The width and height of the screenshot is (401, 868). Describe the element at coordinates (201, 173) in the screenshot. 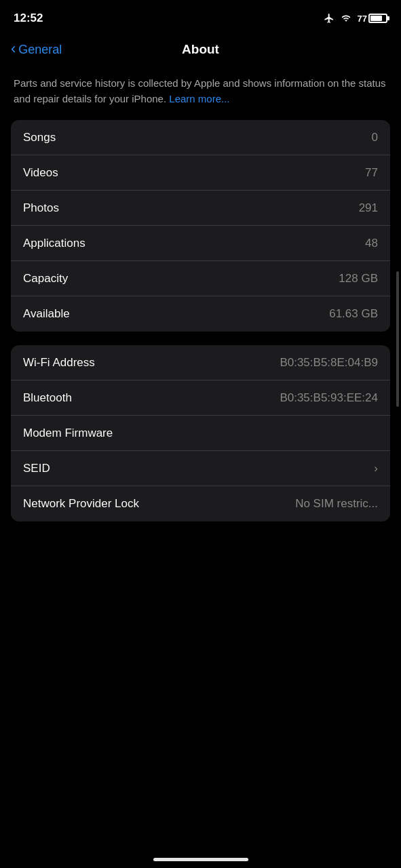

I see `videos-row: Videos 77` at that location.